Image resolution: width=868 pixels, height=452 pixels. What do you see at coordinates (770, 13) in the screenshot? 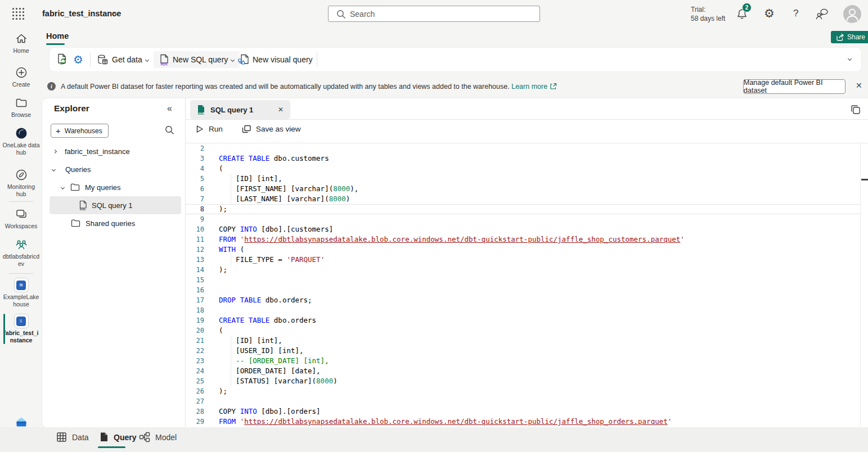
I see `settings-gear-icon: ⚙` at bounding box center [770, 13].